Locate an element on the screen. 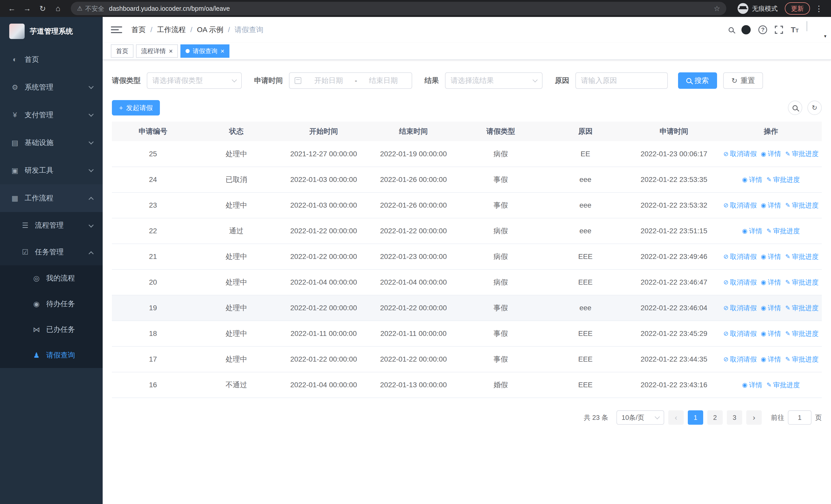 The height and width of the screenshot is (504, 831). sidebar-item-my-process: ◎我的流程 is located at coordinates (51, 278).